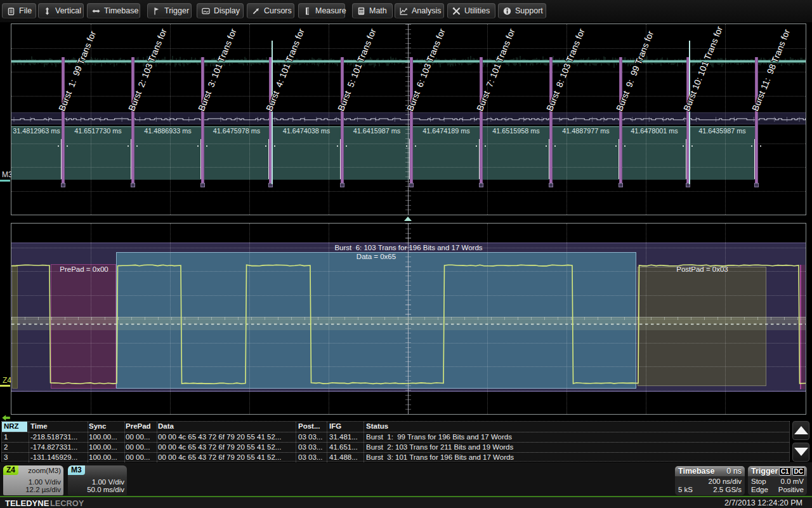 The height and width of the screenshot is (508, 812). Describe the element at coordinates (771, 70) in the screenshot. I see `svg-text: Burst 11: 98 Trans for` at that location.